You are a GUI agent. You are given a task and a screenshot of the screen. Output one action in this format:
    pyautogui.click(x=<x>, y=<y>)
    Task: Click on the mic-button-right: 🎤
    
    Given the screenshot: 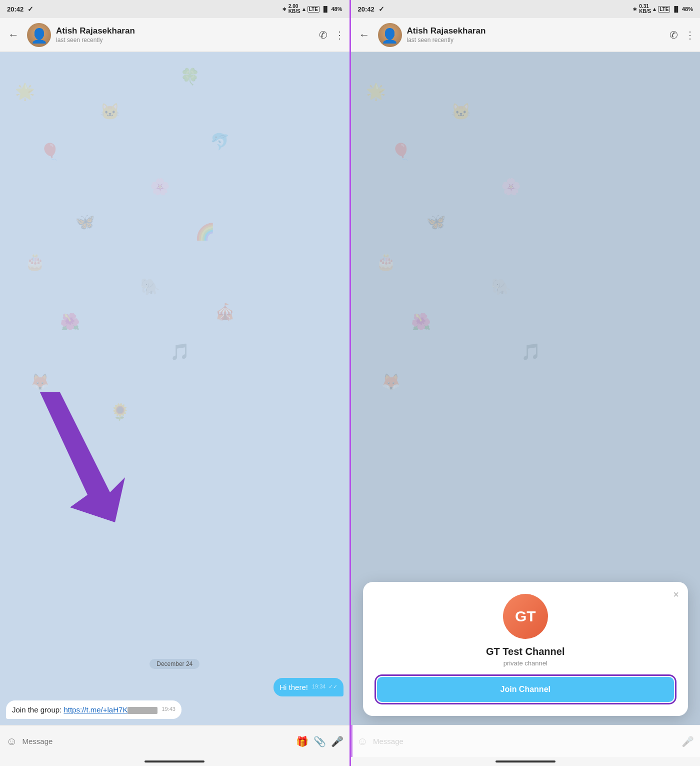 What is the action you would take?
    pyautogui.click(x=688, y=741)
    